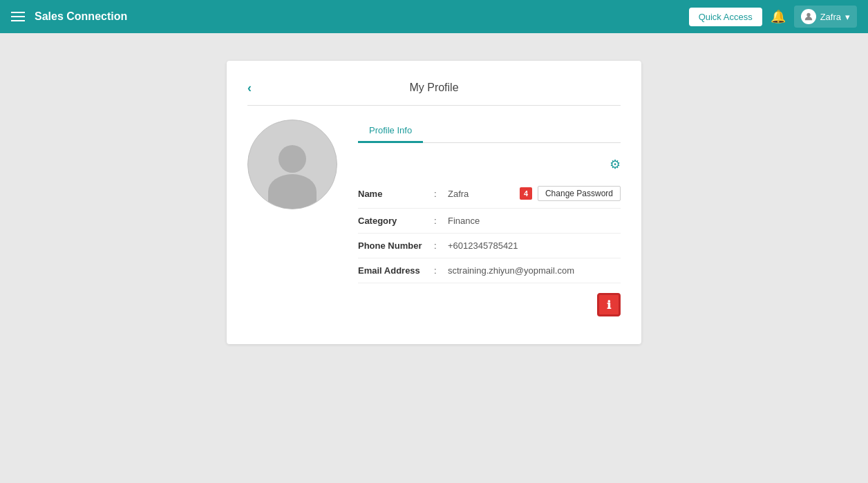 This screenshot has width=868, height=483. Describe the element at coordinates (579, 193) in the screenshot. I see `change-password-button: Change Password` at that location.